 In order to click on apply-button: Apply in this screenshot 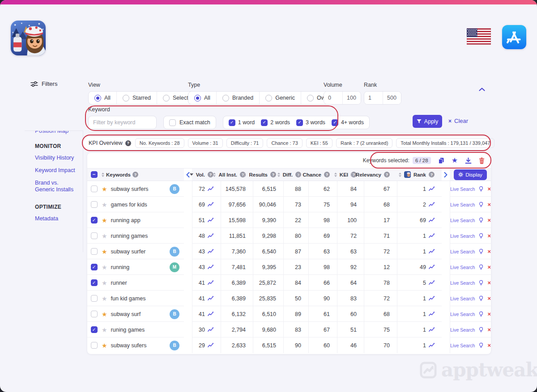, I will do `click(427, 122)`.